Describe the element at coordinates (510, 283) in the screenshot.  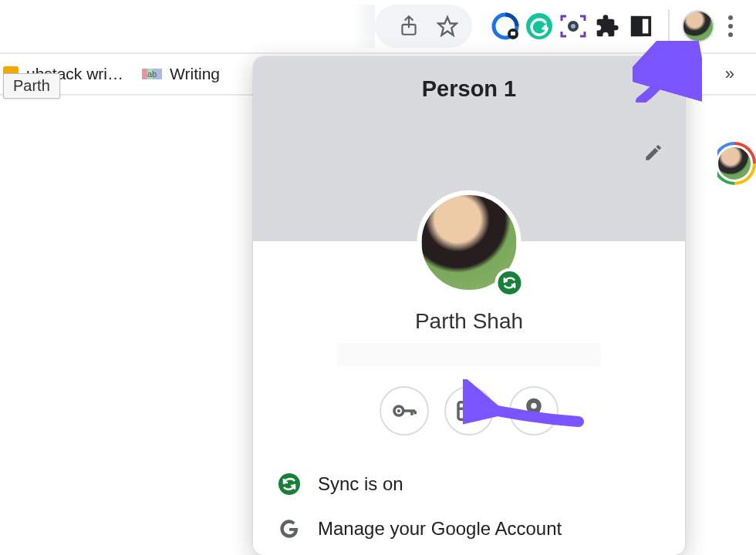
I see `sync-badge-icon` at that location.